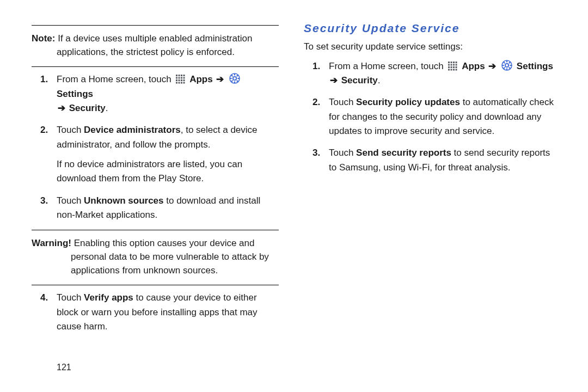  I want to click on warning-text: Enabling this option causes your device …, so click(170, 256).